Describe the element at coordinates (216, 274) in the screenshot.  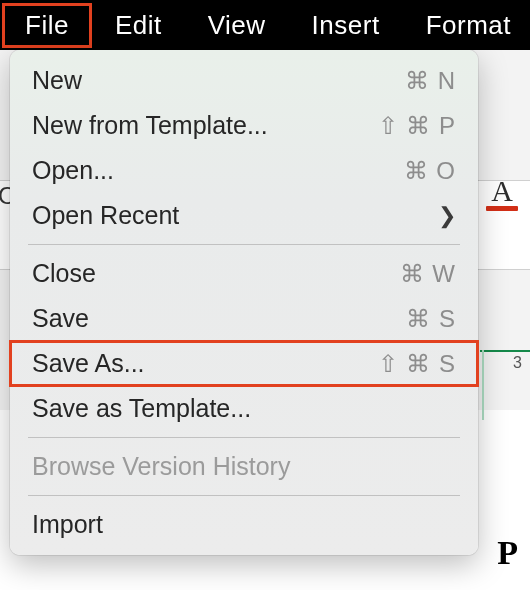
I see `menu-item-label: Close` at that location.